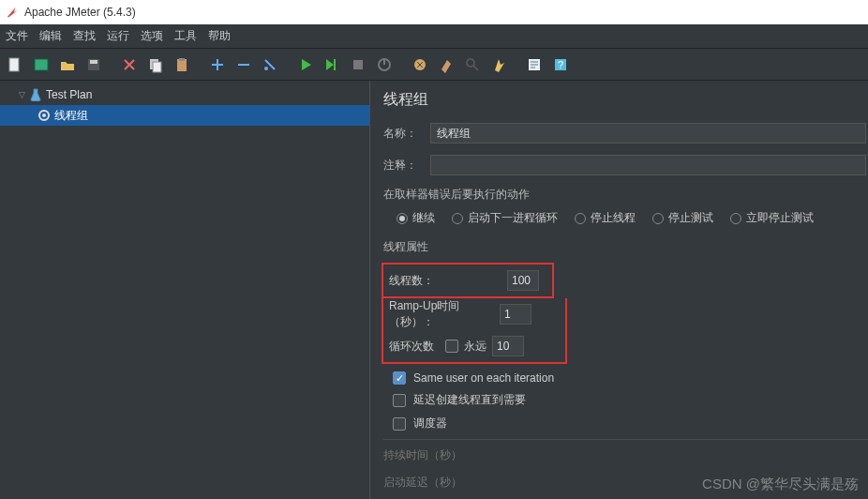  Describe the element at coordinates (399, 378) in the screenshot. I see `same-user-checkbox` at that location.